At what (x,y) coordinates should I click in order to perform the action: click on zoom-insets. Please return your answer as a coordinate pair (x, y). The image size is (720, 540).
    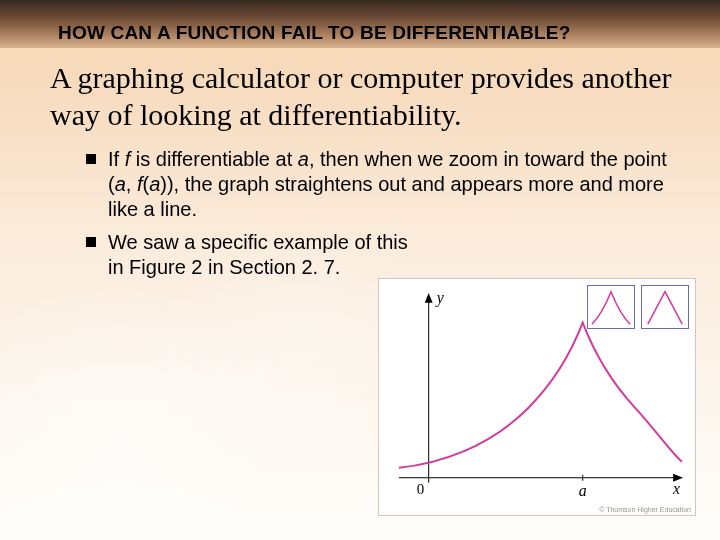
    Looking at the image, I should click on (638, 307).